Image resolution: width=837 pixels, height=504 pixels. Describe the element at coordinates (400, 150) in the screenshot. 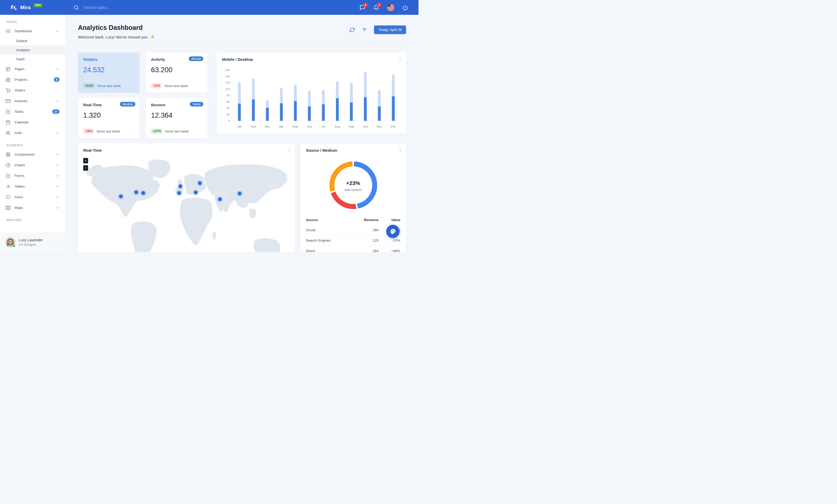

I see `source-menu-button` at that location.